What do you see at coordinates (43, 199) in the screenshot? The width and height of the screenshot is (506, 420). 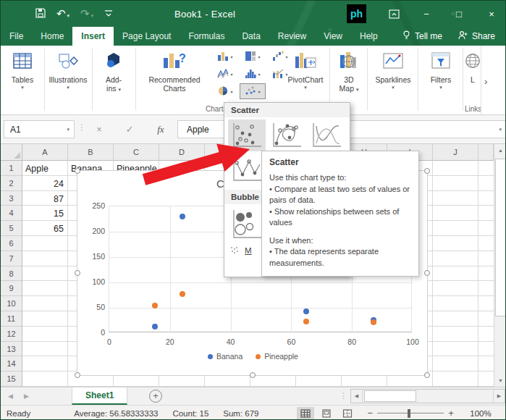 I see `cell-a3: 87` at bounding box center [43, 199].